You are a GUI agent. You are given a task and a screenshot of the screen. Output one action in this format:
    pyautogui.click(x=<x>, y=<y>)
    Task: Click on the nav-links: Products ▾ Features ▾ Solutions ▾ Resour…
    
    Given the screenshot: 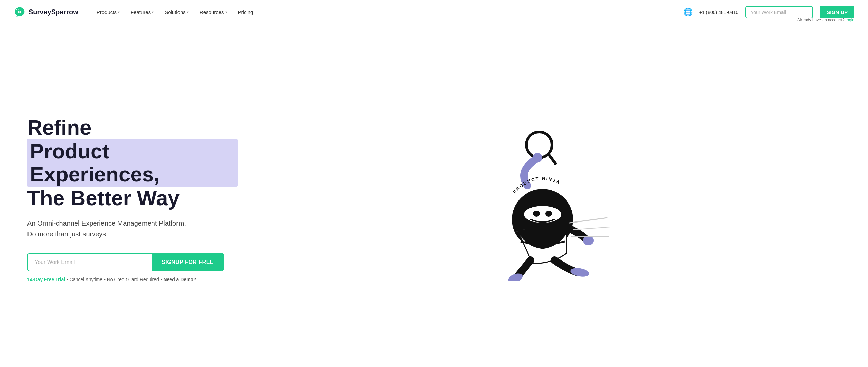 What is the action you would take?
    pyautogui.click(x=388, y=12)
    